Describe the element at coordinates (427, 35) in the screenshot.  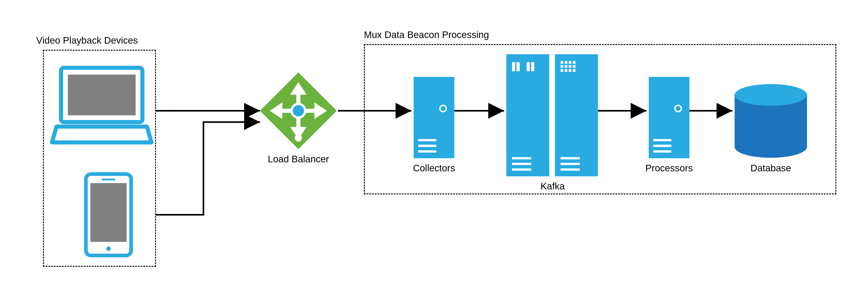
I see `group-label-processing: Mux Data Beacon Processing` at that location.